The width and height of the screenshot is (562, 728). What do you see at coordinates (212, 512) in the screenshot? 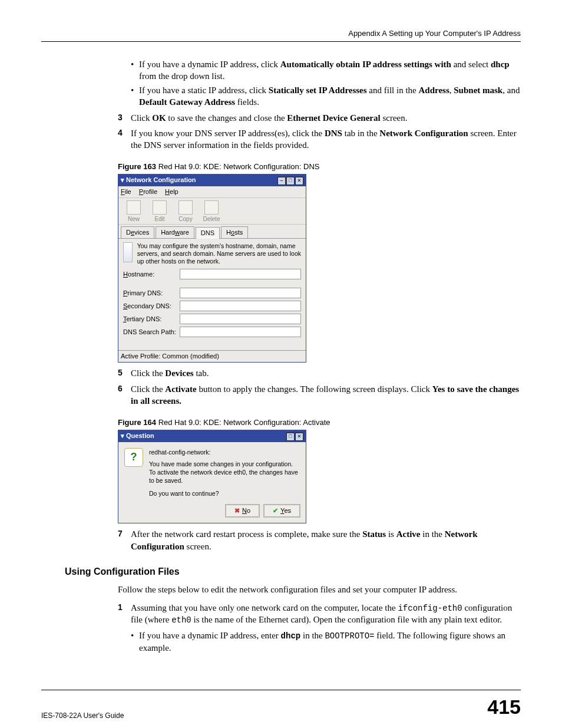
I see `button-row: ✖No ✔Yes` at bounding box center [212, 512].